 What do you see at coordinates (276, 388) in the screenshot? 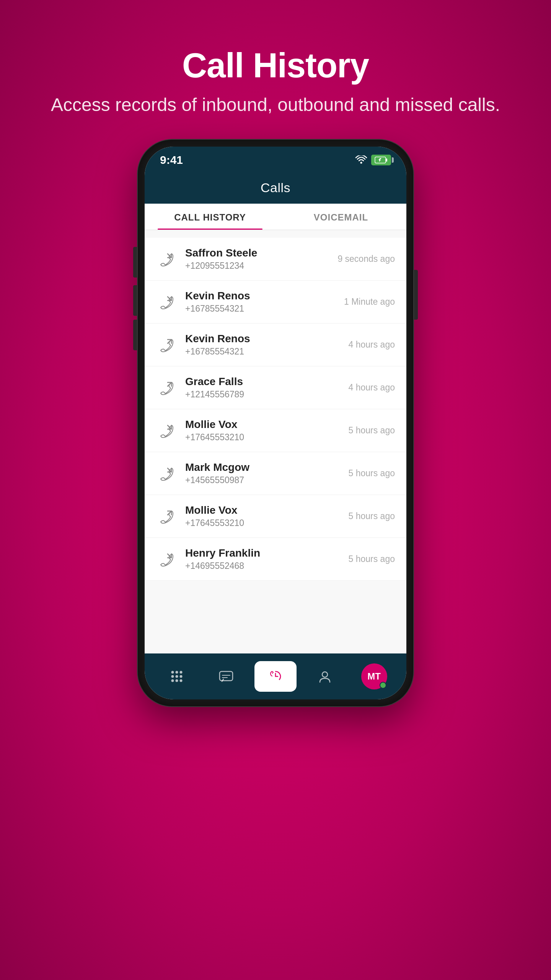
I see `call-item-3: Grace Falls +12145556789 4 hours ago` at bounding box center [276, 388].